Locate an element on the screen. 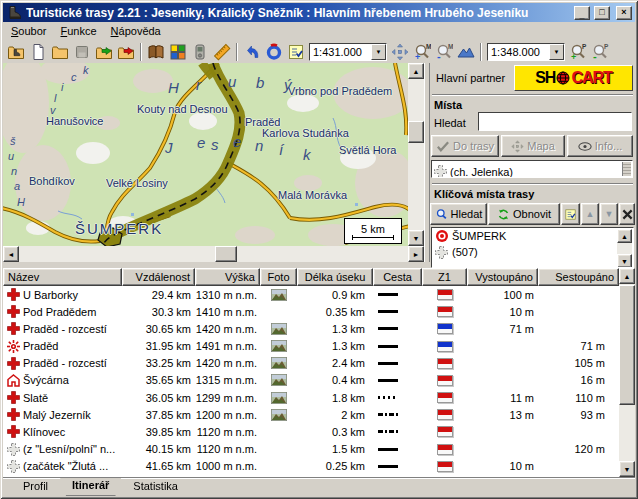  column-header-5: Délka úseku is located at coordinates (335, 277).